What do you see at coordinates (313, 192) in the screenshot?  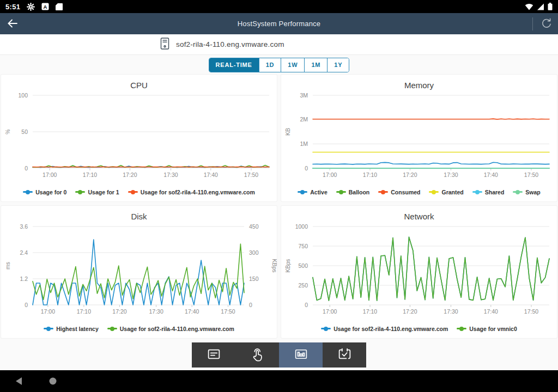 I see `legend-item: Active` at bounding box center [313, 192].